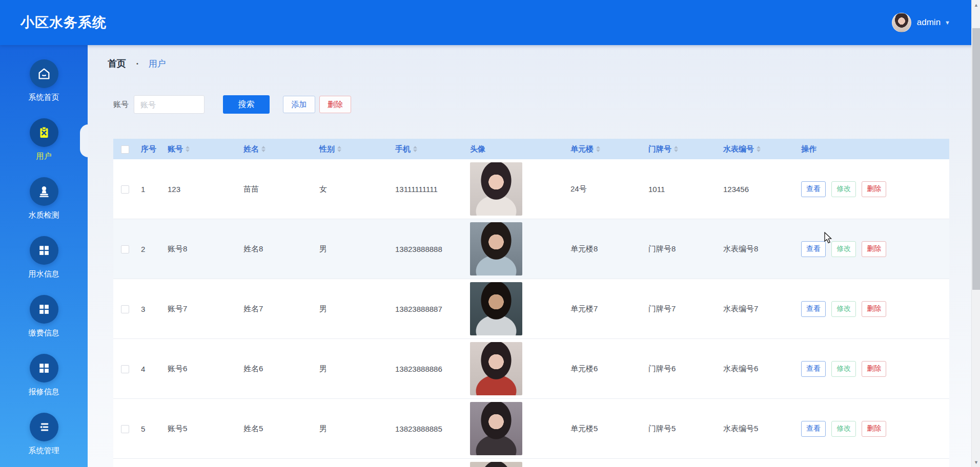  Describe the element at coordinates (531, 189) in the screenshot. I see `table-row: 1 123 苗苗 女 13111111111 24号 1011 123456 查…` at that location.